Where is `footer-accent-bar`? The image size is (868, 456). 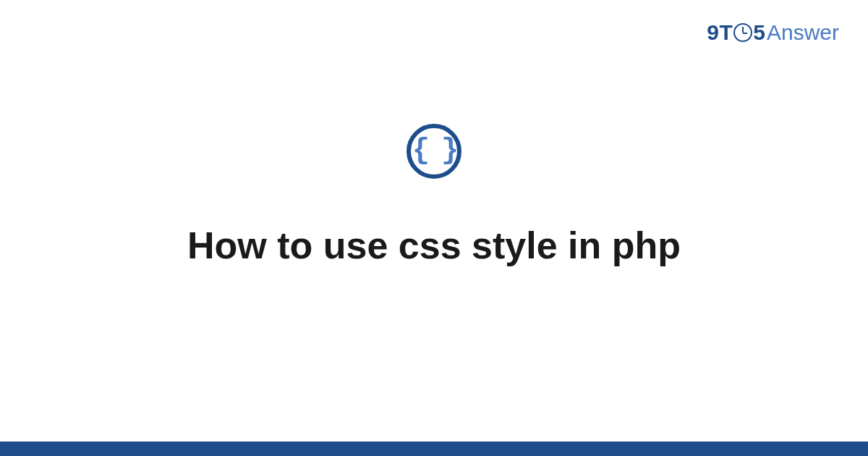
footer-accent-bar is located at coordinates (434, 449).